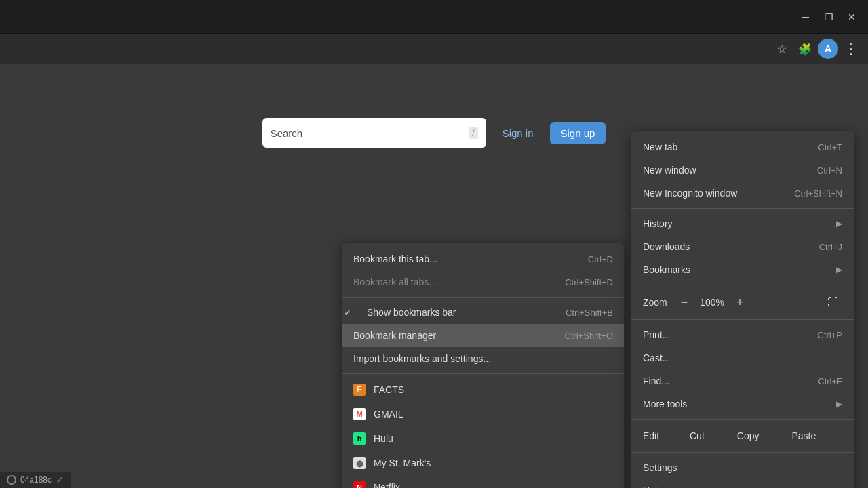 The image size is (868, 488). What do you see at coordinates (743, 436) in the screenshot?
I see `edit-row: Edit Cut Copy Paste` at bounding box center [743, 436].